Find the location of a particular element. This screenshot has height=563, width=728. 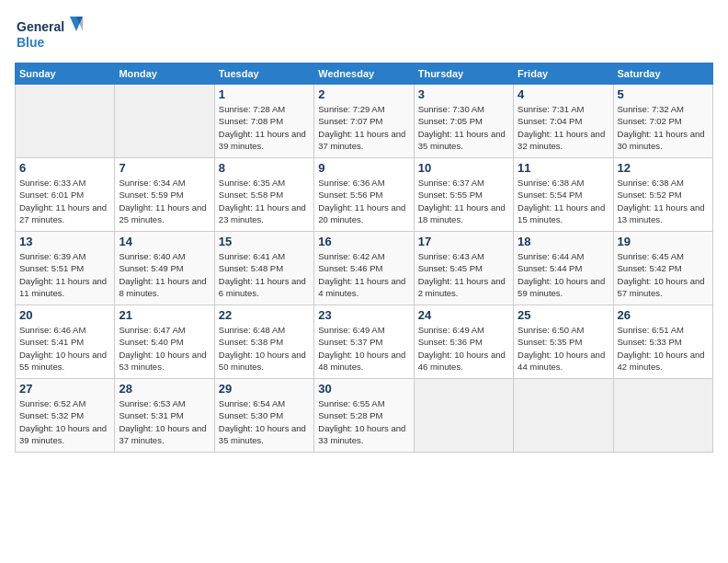

day-number: 14 is located at coordinates (164, 241).